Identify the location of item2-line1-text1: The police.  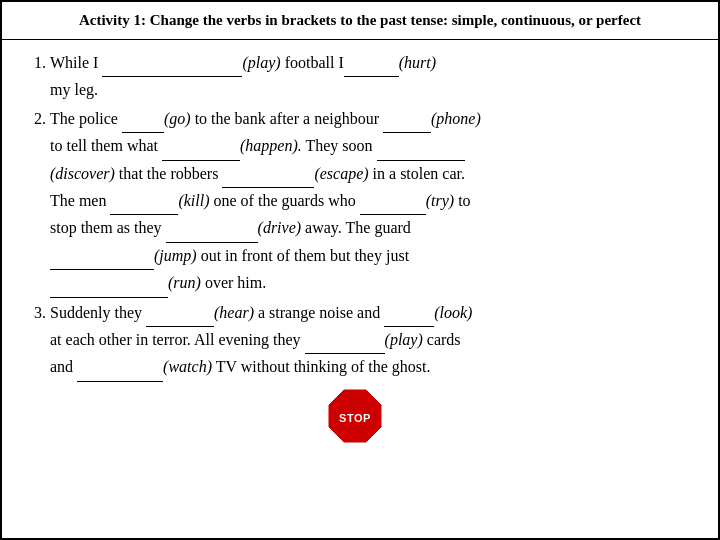
(86, 118).